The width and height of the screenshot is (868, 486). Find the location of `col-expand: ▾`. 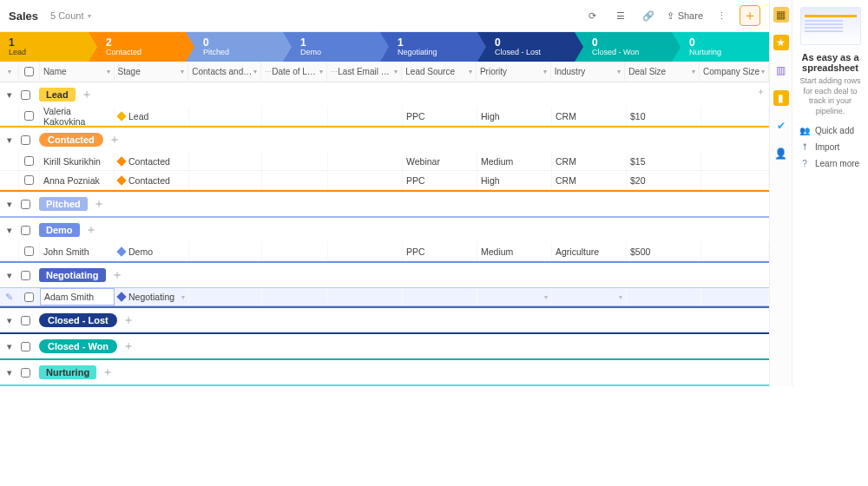

col-expand: ▾ is located at coordinates (10, 71).